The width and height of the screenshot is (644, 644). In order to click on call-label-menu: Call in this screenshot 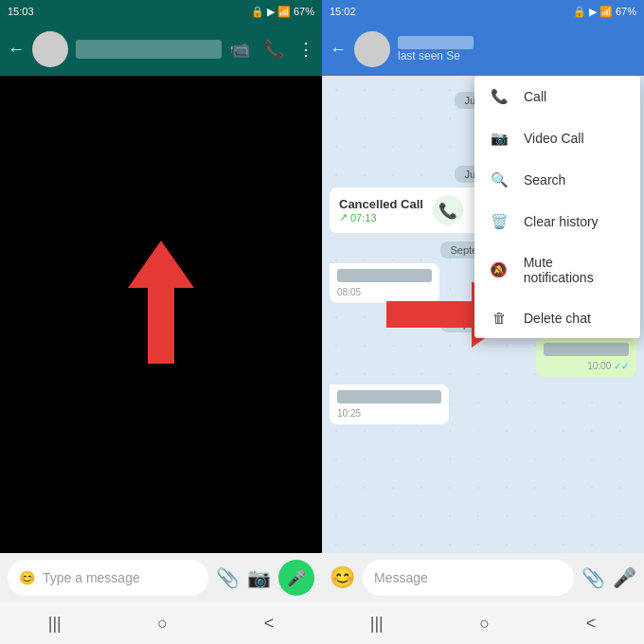, I will do `click(535, 97)`.